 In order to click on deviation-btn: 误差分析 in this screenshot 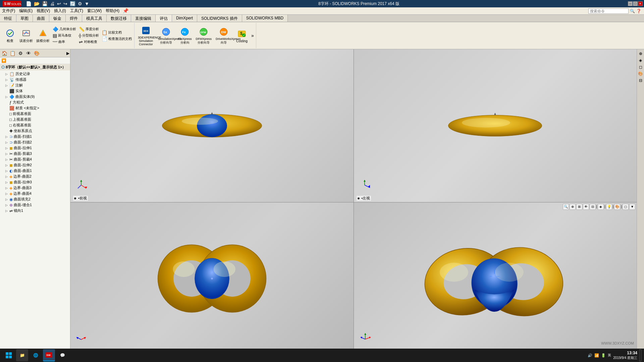, I will do `click(26, 36)`.